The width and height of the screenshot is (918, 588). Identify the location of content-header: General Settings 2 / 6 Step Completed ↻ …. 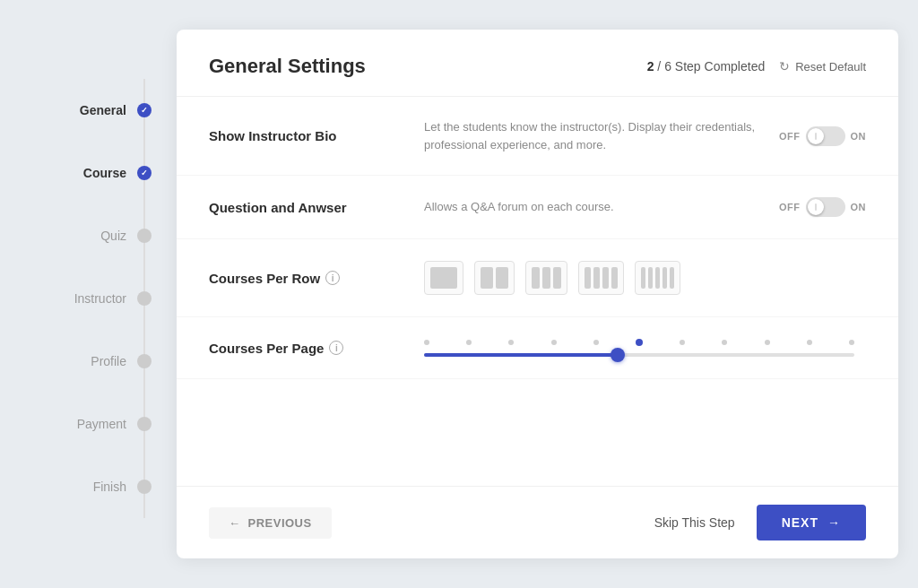
(538, 63).